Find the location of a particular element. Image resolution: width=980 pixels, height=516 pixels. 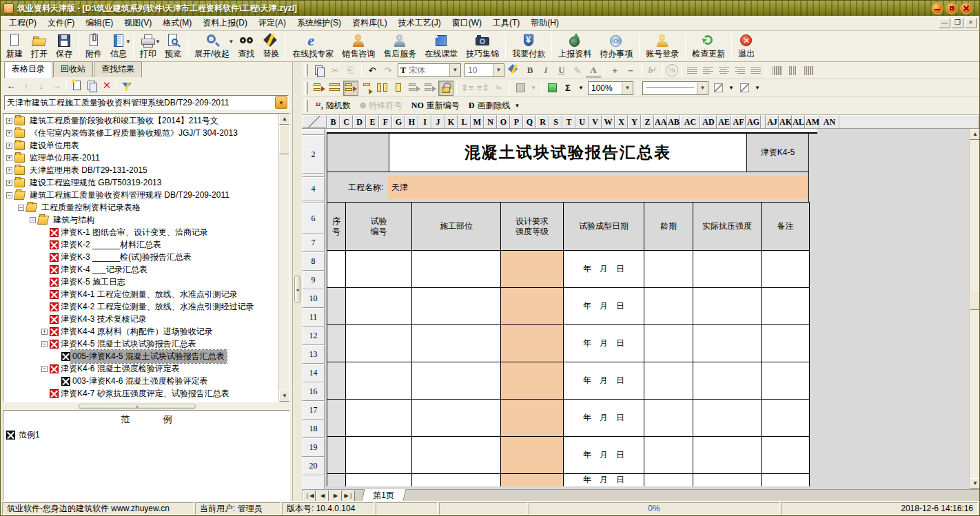

toolbar-button-info: 信息▼ is located at coordinates (119, 46).